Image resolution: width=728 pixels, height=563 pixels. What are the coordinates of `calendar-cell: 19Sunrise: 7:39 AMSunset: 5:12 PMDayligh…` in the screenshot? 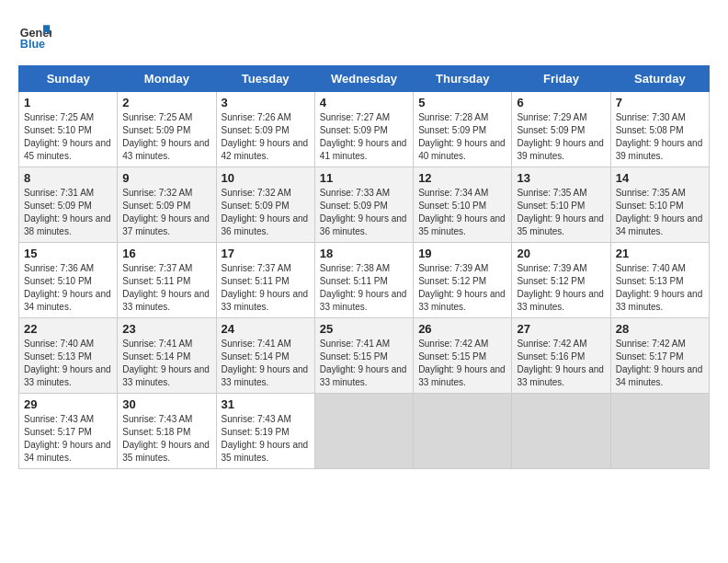 It's located at (463, 281).